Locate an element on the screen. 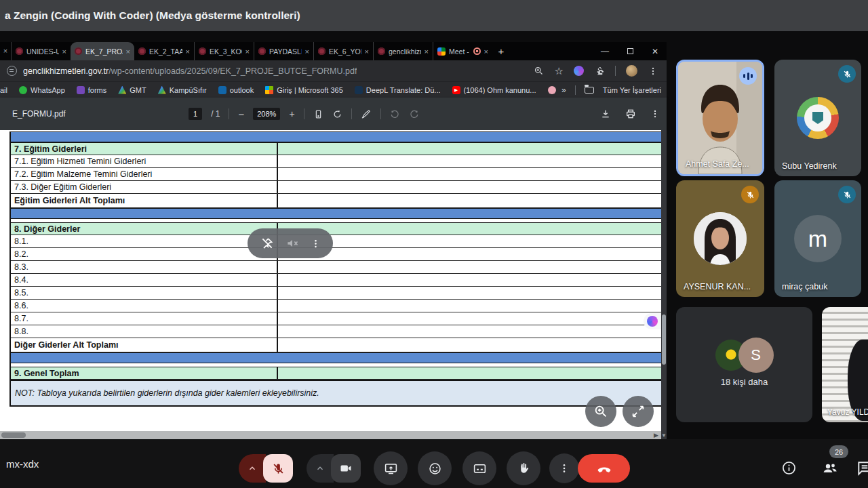  captions-button is located at coordinates (479, 468).